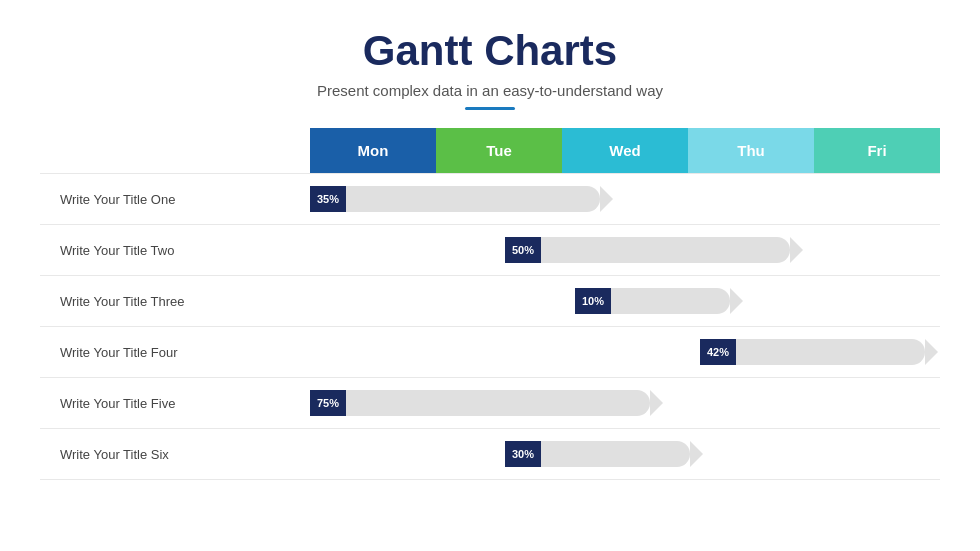 The width and height of the screenshot is (980, 551). I want to click on bar-track: 42%, so click(812, 352).